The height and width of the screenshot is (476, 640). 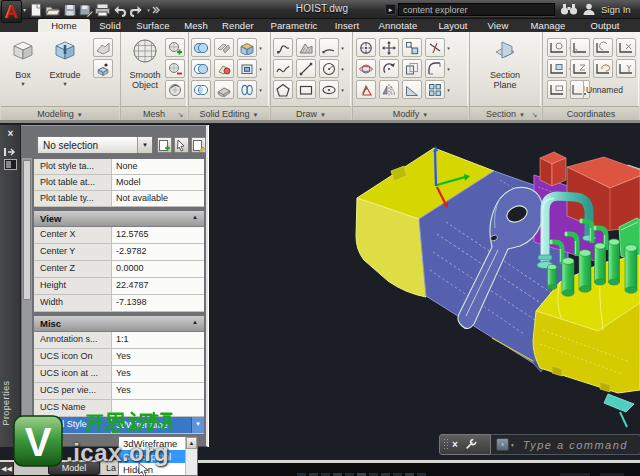 I want to click on property-row-visual-style: Visual Style 3dWireframe▼, so click(x=119, y=426).